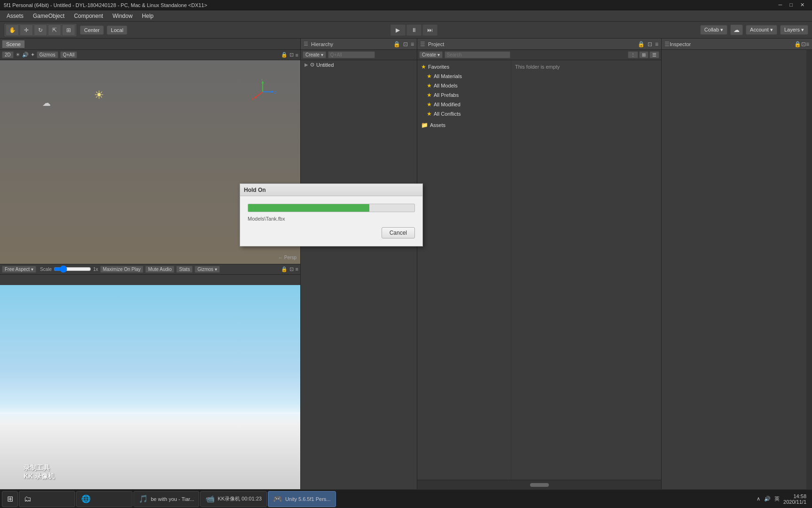  What do you see at coordinates (12, 30) in the screenshot?
I see `hand-tool: ✋` at bounding box center [12, 30].